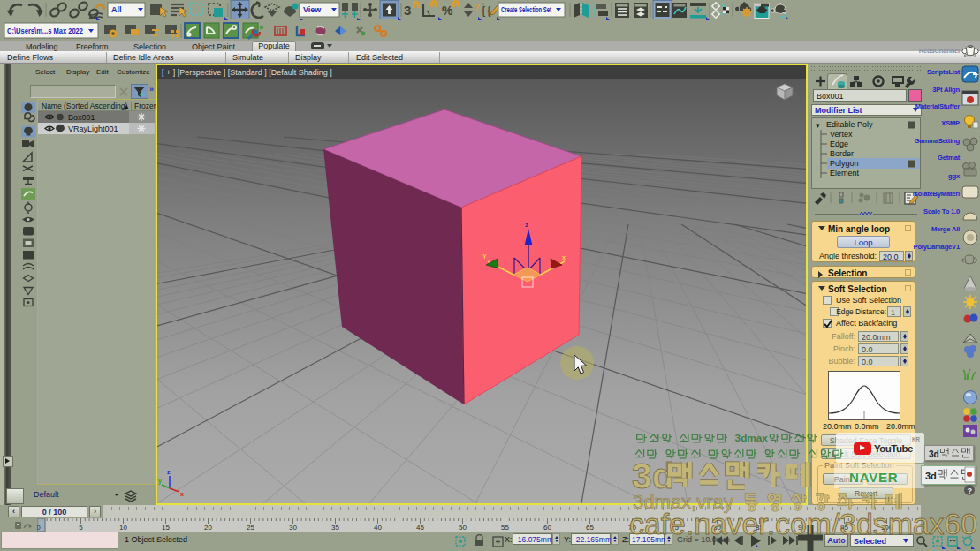  What do you see at coordinates (160, 481) in the screenshot?
I see `svg-text: y` at bounding box center [160, 481].